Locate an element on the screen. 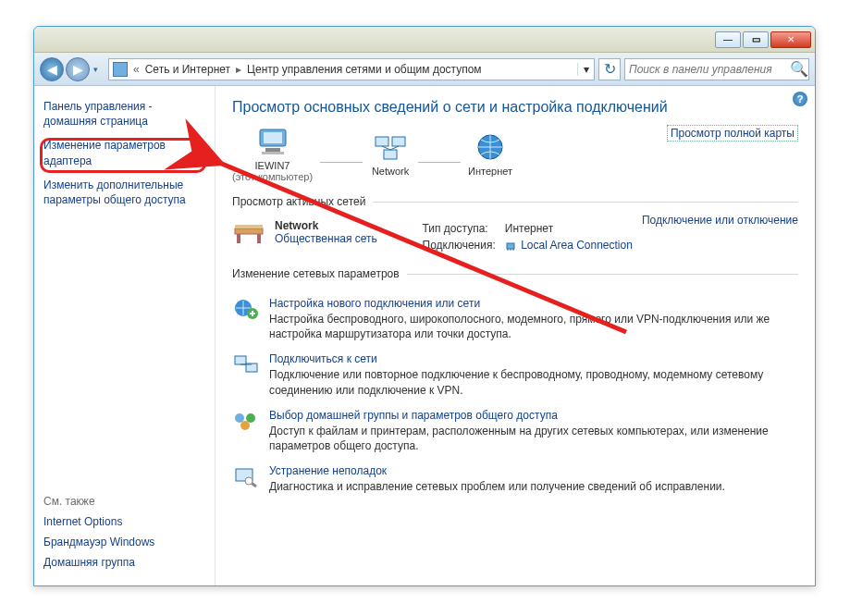  see-also-header: См. также is located at coordinates (124, 501).